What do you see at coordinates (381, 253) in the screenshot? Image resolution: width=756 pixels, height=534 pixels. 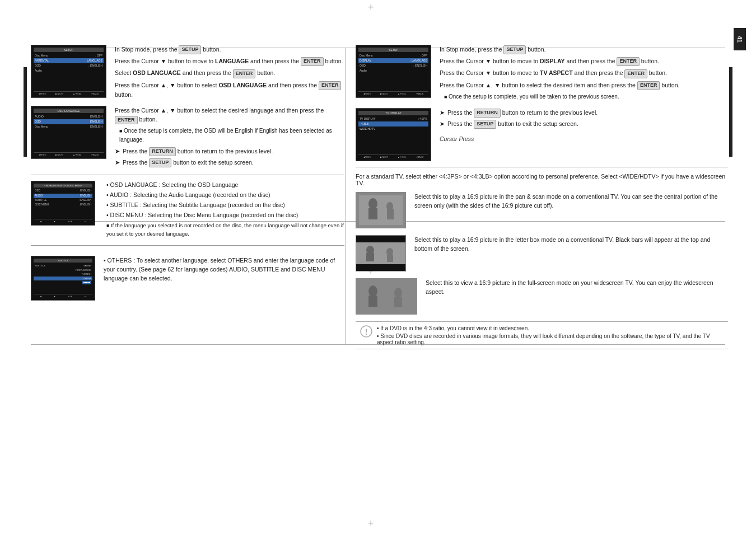 I see `letterbox-content` at bounding box center [381, 253].